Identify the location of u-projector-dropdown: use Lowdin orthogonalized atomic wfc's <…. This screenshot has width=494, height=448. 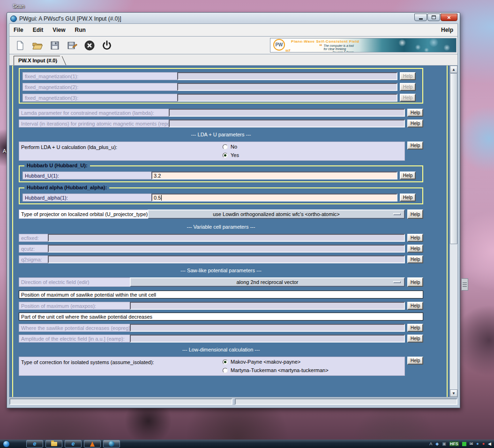
(277, 214).